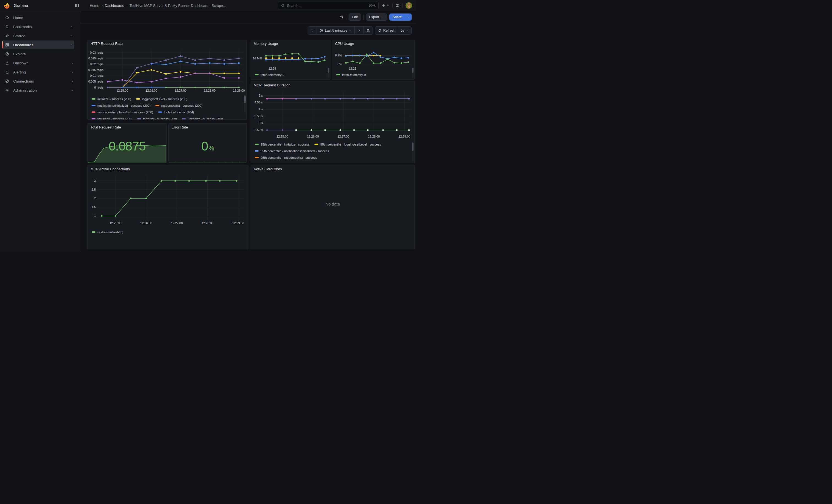 The height and width of the screenshot is (504, 832). What do you see at coordinates (176, 112) in the screenshot?
I see `legend-item: tools/call - error (404)` at bounding box center [176, 112].